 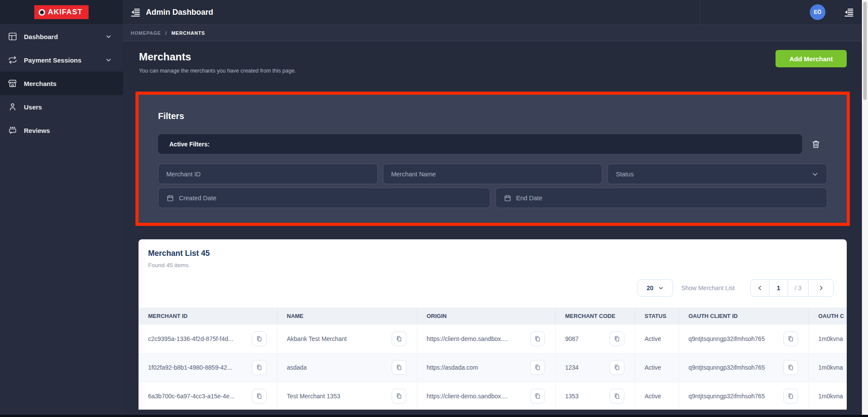 What do you see at coordinates (779, 288) in the screenshot?
I see `current-page: 1` at bounding box center [779, 288].